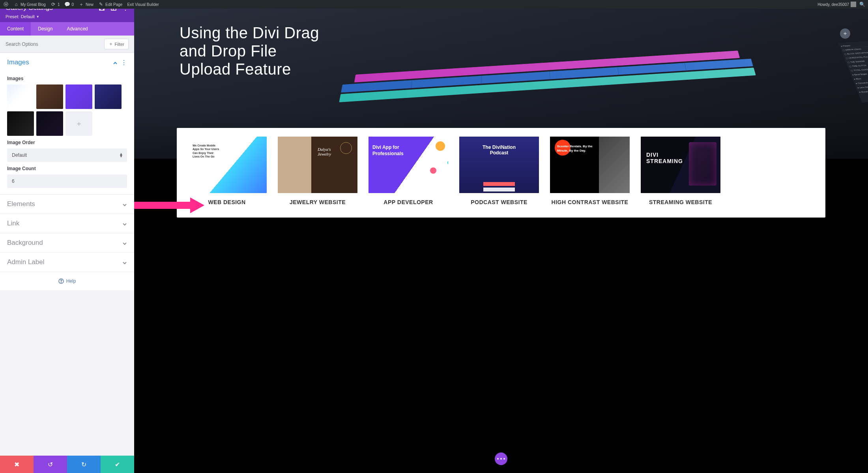  What do you see at coordinates (294, 4) in the screenshot?
I see `wp-admin-bar: ⓦ ⌂My Great Blog ⟳1 💬0 ＋New ✎Edit Page E…` at bounding box center [294, 4].